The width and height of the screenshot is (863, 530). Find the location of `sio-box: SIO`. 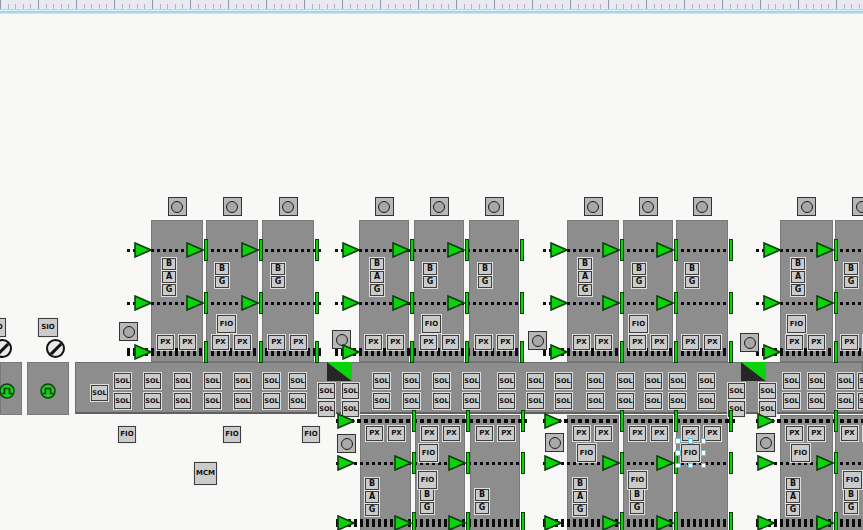

sio-box: SIO is located at coordinates (48, 328).